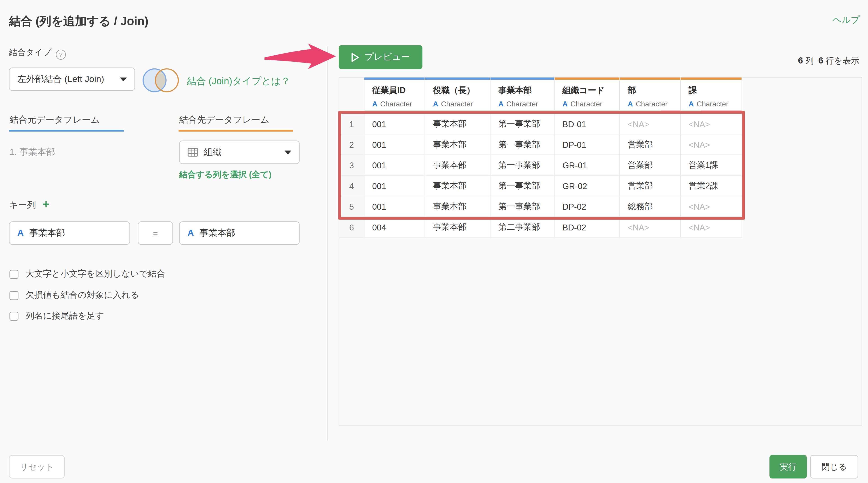 This screenshot has width=868, height=483. What do you see at coordinates (72, 79) in the screenshot?
I see `join-type-select: 左外部結合 (Left Join)` at bounding box center [72, 79].